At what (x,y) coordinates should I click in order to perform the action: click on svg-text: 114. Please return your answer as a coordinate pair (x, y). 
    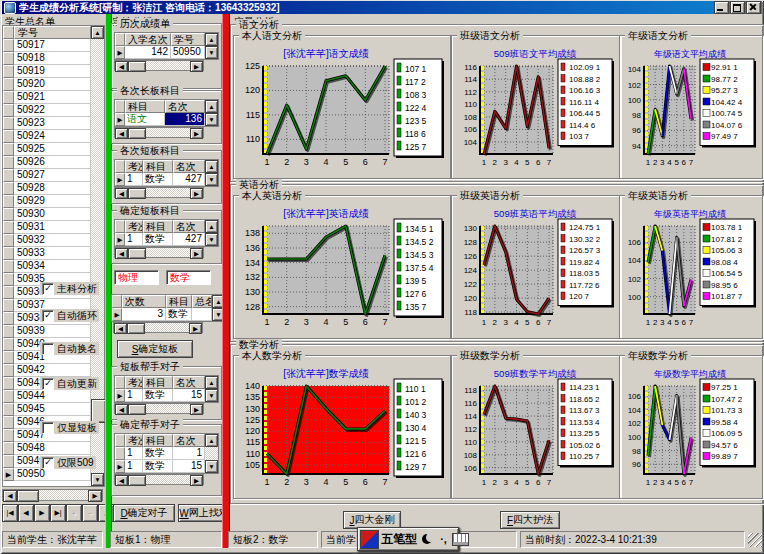
    Looking at the image, I should click on (470, 80).